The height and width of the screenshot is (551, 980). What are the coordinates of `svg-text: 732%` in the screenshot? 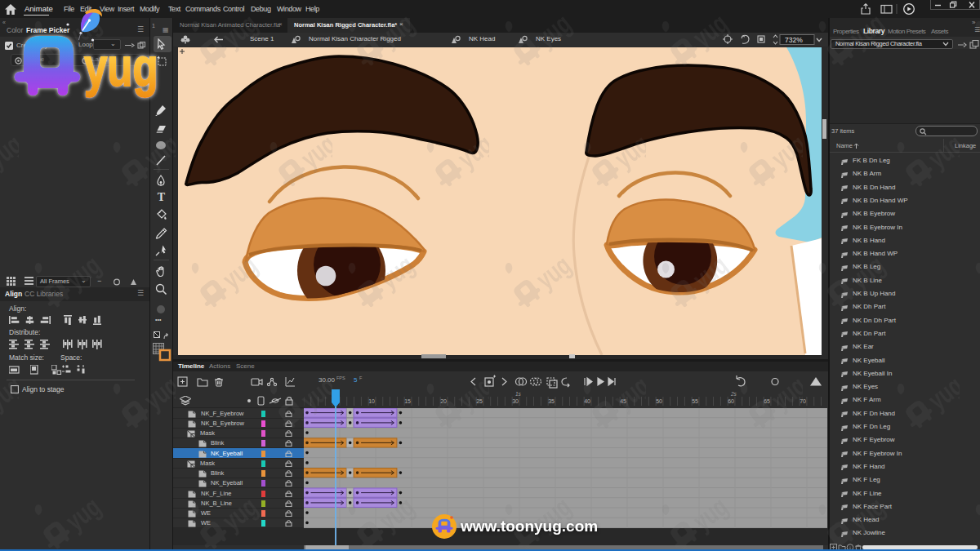 It's located at (794, 40).